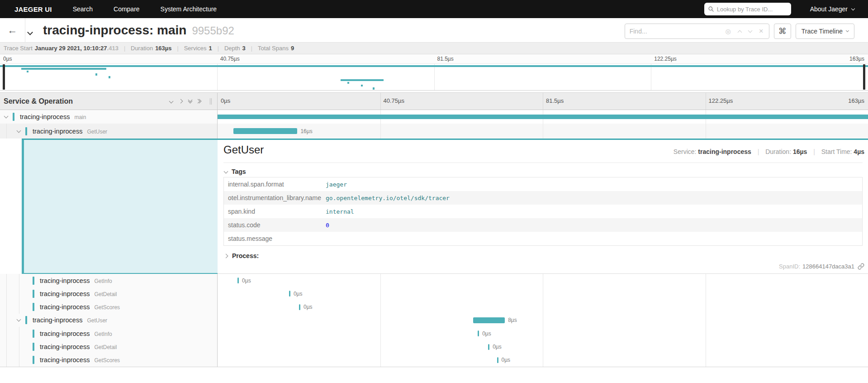 This screenshot has height=383, width=868. Describe the element at coordinates (864, 77) in the screenshot. I see `range-handle-right` at that location.